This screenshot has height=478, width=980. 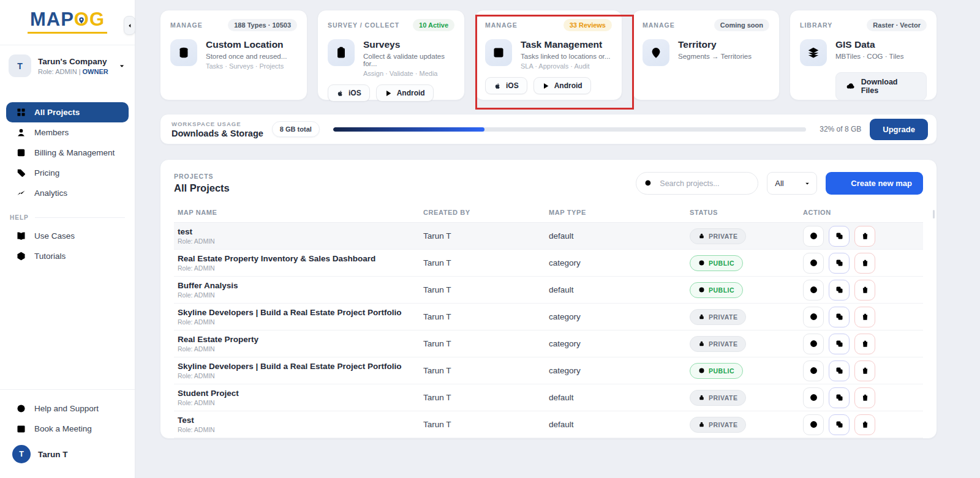 What do you see at coordinates (388, 93) in the screenshot?
I see `play-icon` at bounding box center [388, 93].